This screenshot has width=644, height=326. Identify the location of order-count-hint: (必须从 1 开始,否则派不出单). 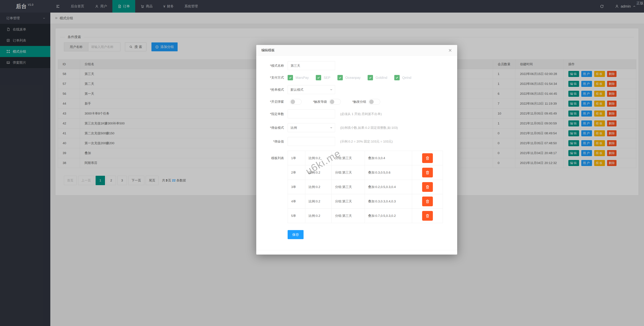
(361, 114).